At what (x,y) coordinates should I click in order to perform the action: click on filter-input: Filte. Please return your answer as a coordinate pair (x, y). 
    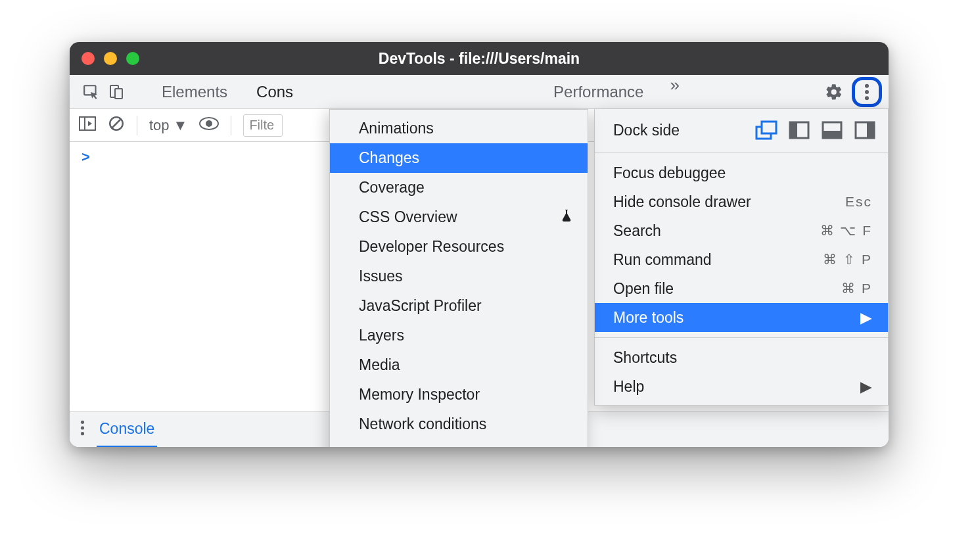
    Looking at the image, I should click on (263, 126).